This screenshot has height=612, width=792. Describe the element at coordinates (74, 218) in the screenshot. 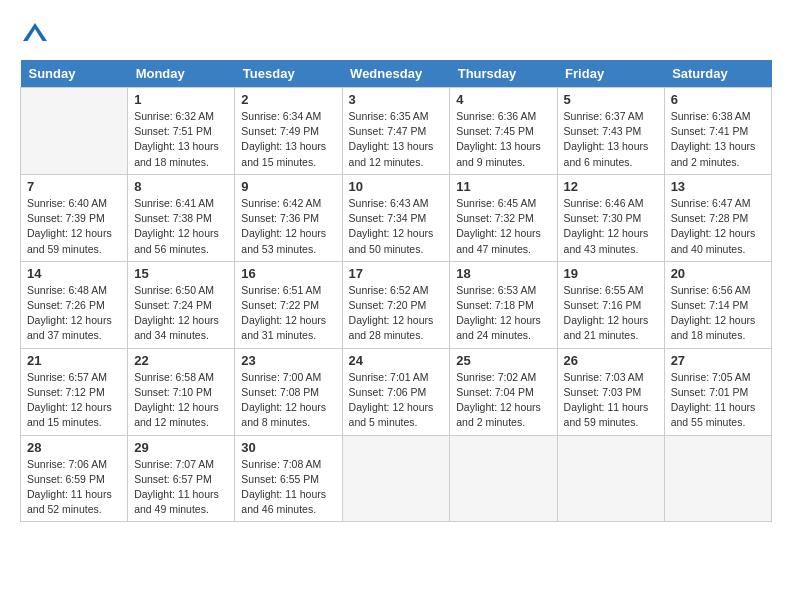

I see `calendar-cell: 7Sunrise: 6:40 AM Sunset: 7:39 PM Daylig…` at that location.